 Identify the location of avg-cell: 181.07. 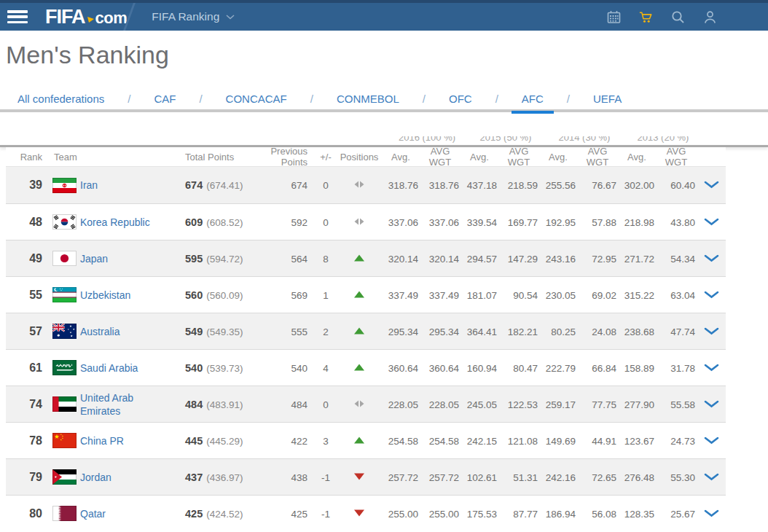
(479, 295).